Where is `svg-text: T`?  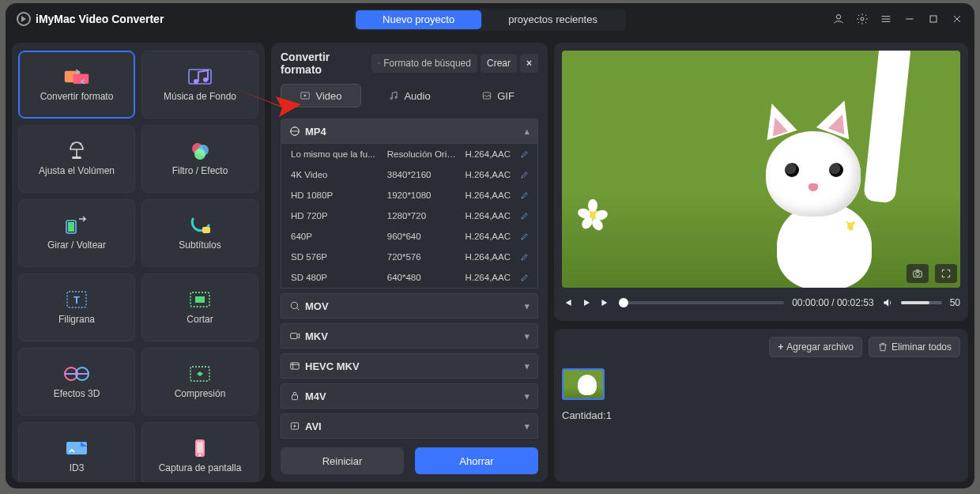
svg-text: T is located at coordinates (77, 300).